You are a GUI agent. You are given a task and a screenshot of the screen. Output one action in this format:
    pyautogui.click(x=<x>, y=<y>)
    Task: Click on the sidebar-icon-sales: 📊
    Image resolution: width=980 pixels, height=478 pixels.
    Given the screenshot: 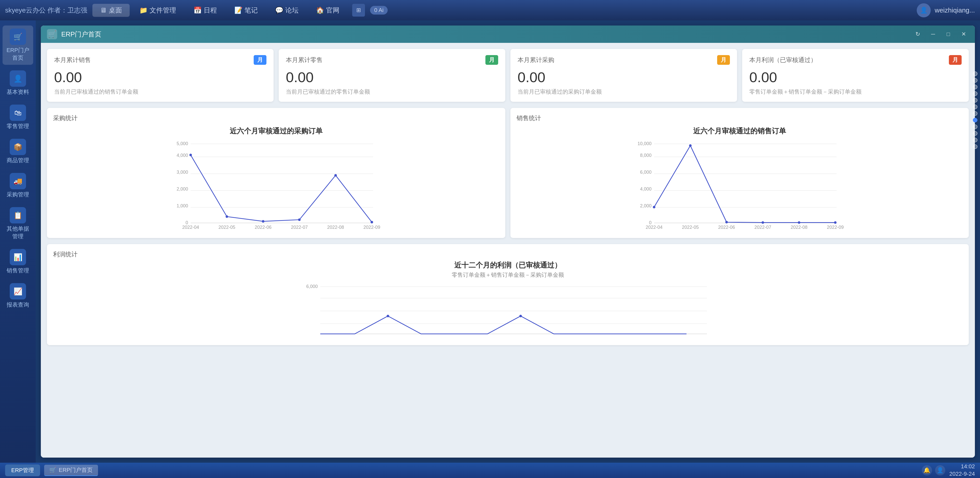 What is the action you would take?
    pyautogui.click(x=18, y=257)
    